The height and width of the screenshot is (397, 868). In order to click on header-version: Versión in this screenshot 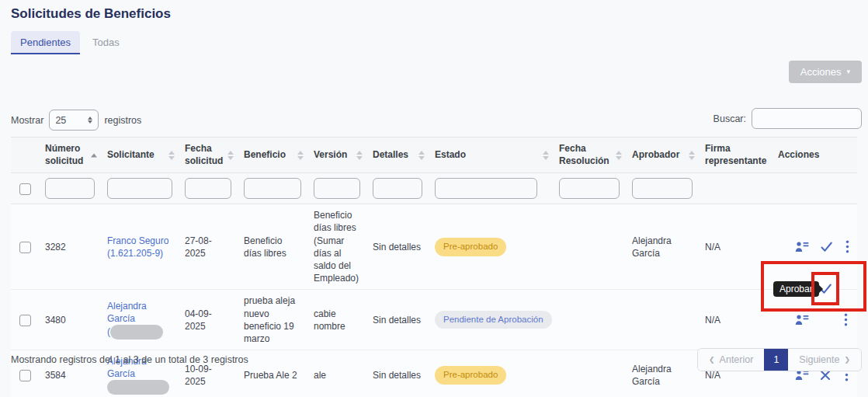, I will do `click(337, 155)`.